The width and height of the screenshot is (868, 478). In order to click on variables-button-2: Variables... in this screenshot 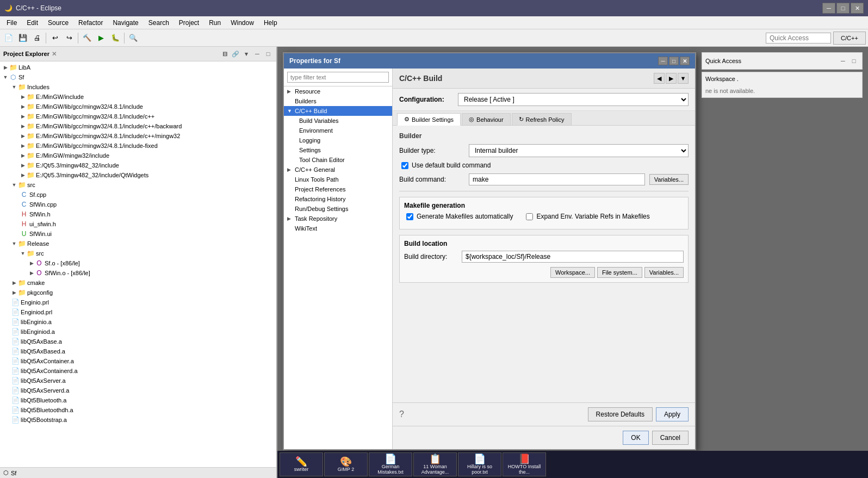, I will do `click(664, 272)`.